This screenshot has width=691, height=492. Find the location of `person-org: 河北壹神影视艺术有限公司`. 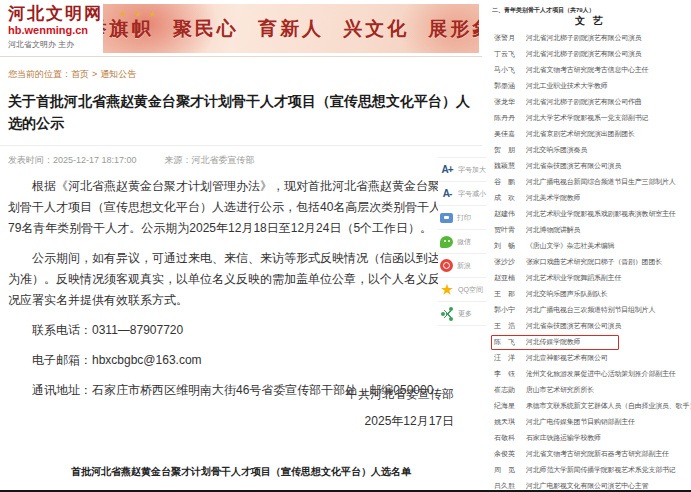

person-org: 河北壹神影视艺术有限公司 is located at coordinates (567, 358).